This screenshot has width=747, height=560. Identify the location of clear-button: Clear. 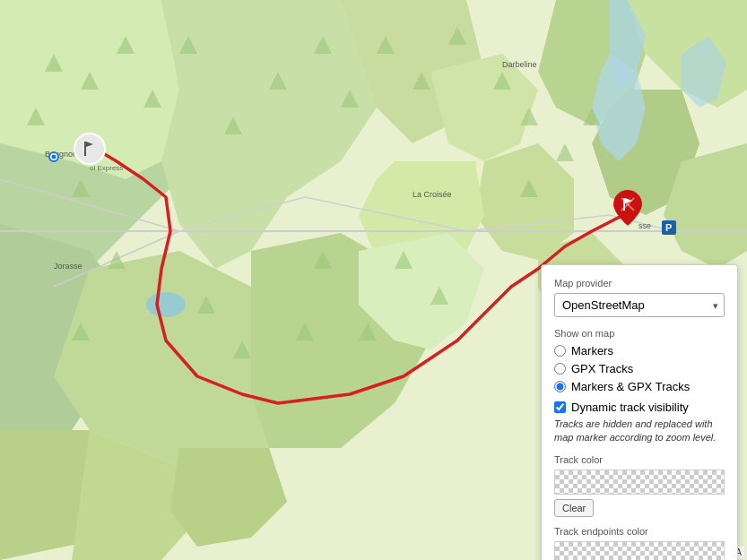
(574, 508).